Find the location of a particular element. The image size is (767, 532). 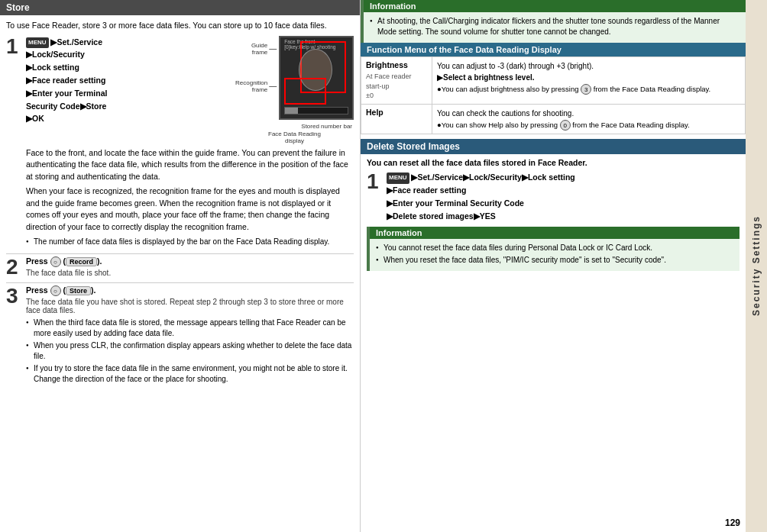

step-1-bullets: The number of face data files is display… is located at coordinates (189, 242).